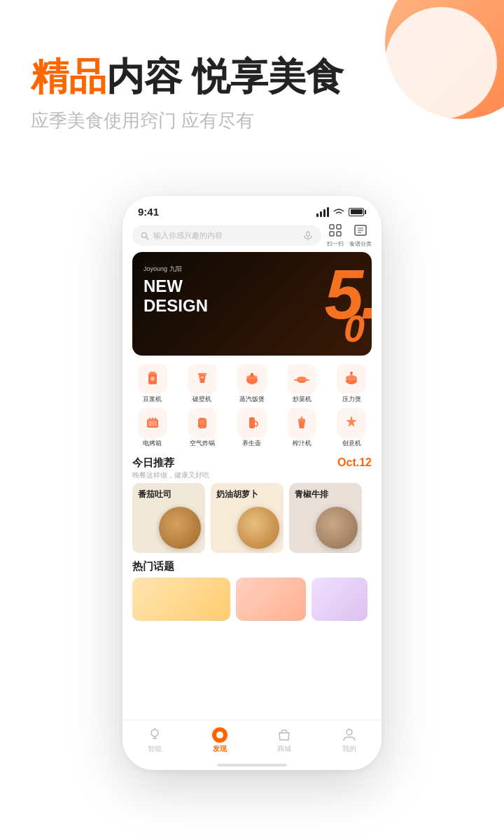 This screenshot has height=840, width=504. I want to click on hero-section: 精品内容 悦享美食 应季美食使用窍门 应有尽有, so click(253, 94).